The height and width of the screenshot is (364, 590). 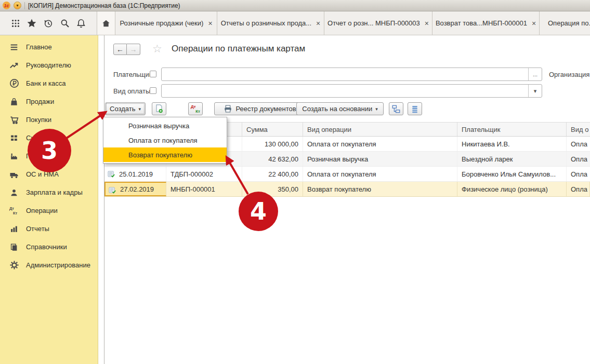 I want to click on cell-operation: Оплата от покупателя, so click(x=381, y=174).